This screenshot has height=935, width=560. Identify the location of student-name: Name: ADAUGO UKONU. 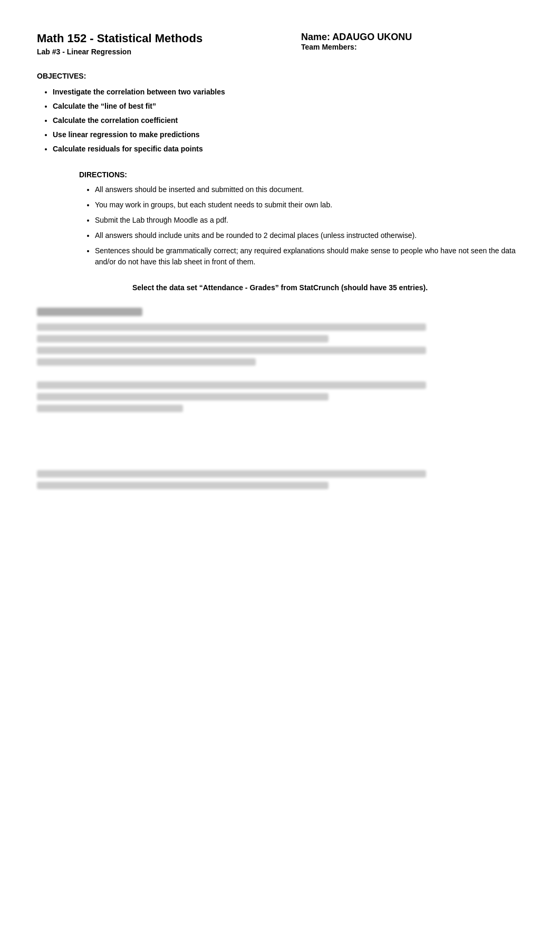
(412, 37).